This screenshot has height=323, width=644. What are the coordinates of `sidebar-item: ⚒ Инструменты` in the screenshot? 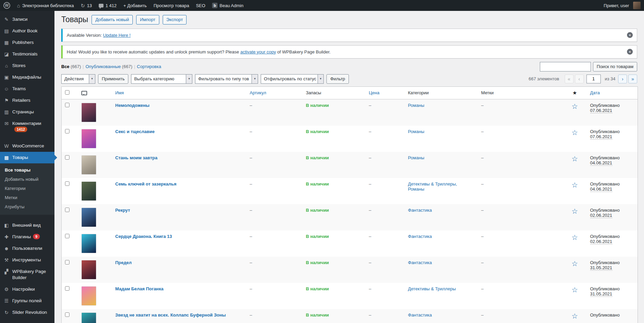 It's located at (27, 260).